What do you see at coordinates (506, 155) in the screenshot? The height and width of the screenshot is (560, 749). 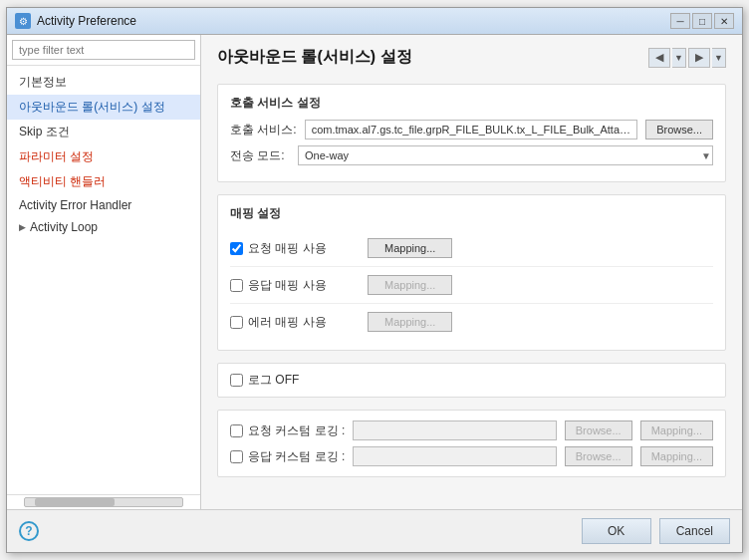 I see `mode-select: One-way Two-way Async` at bounding box center [506, 155].